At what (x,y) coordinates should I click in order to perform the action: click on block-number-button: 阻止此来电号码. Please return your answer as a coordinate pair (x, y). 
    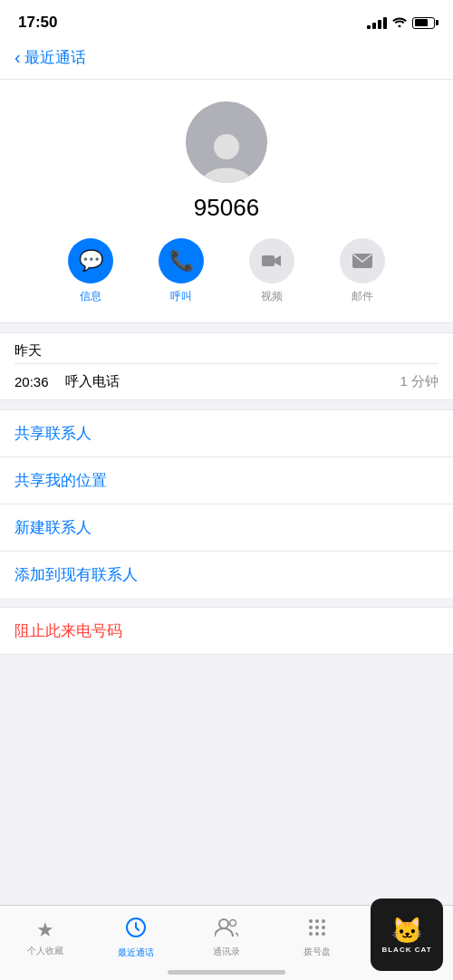
    Looking at the image, I should click on (226, 630).